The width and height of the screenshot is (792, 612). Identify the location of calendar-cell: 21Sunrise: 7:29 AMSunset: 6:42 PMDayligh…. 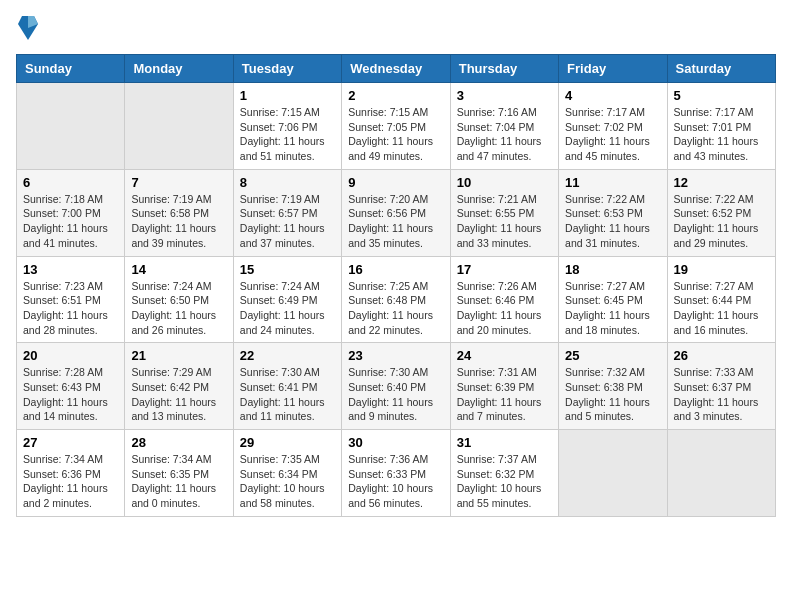
(179, 386).